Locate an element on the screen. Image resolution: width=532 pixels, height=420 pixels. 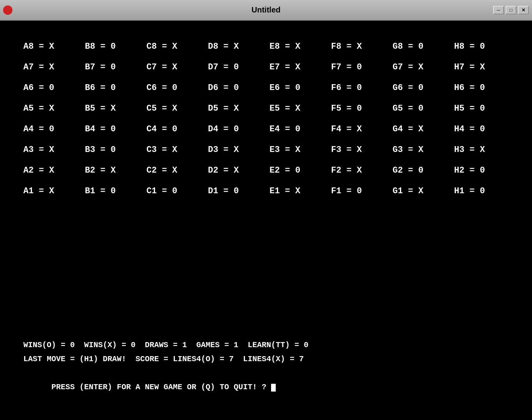
cell-7-5: F1 = 0 is located at coordinates (358, 191).